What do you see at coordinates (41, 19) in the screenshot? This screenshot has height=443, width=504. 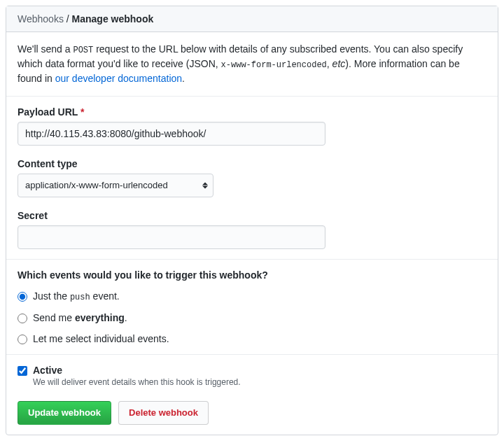 I see `breadcrumb-root-link: Webhooks` at bounding box center [41, 19].